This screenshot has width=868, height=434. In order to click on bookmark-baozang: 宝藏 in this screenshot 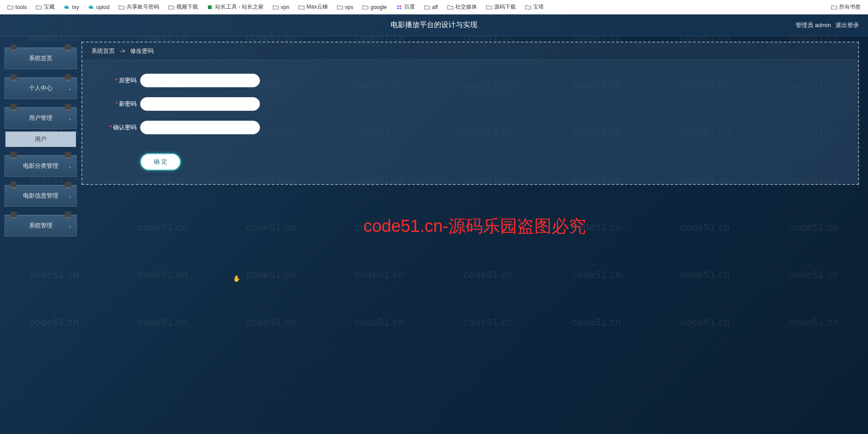, I will do `click(45, 7)`.